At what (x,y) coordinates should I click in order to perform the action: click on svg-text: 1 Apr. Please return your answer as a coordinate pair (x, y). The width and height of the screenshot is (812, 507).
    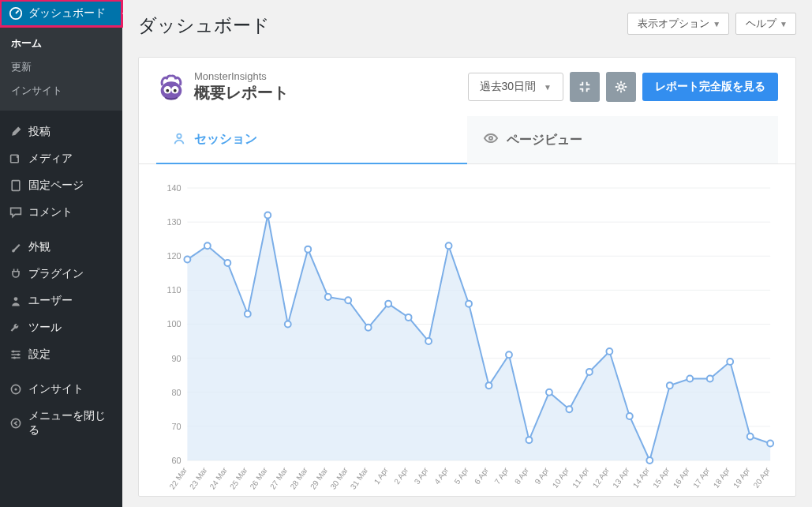
    Looking at the image, I should click on (382, 475).